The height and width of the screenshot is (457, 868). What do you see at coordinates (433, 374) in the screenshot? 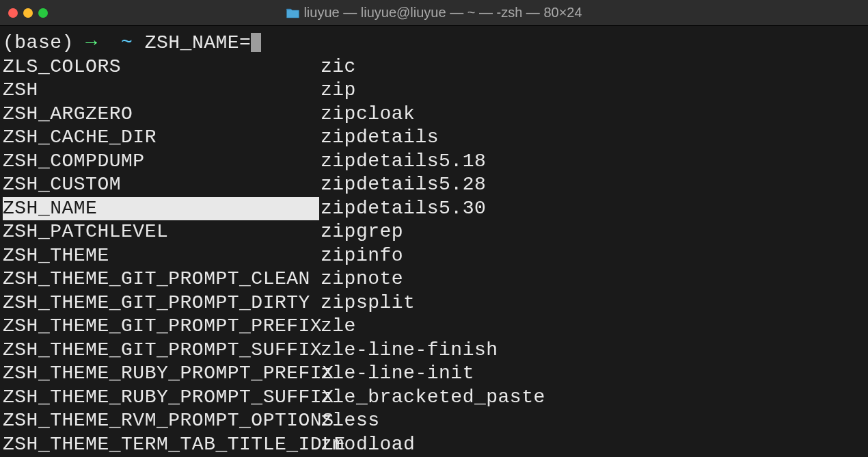
I see `completion-item: zle-line-init` at bounding box center [433, 374].